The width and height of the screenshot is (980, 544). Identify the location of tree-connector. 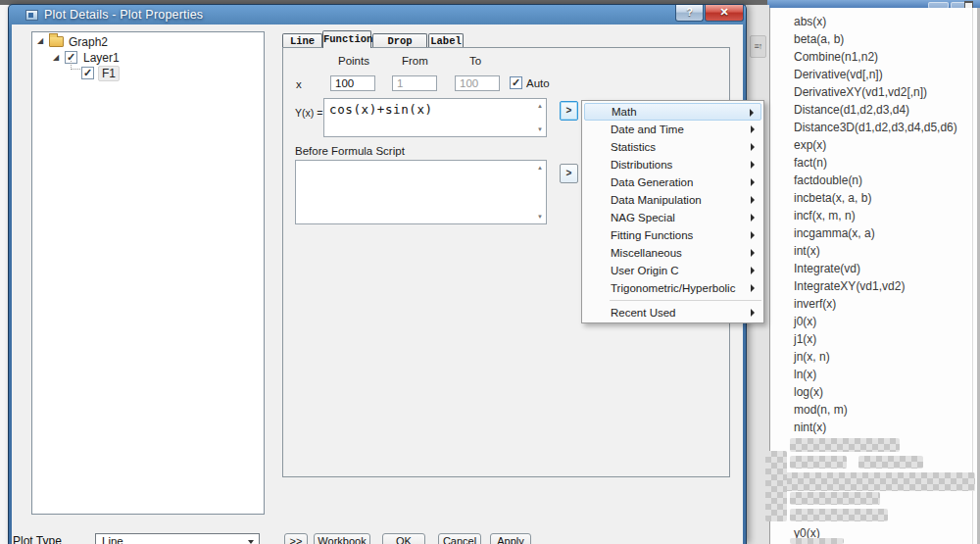
(75, 65).